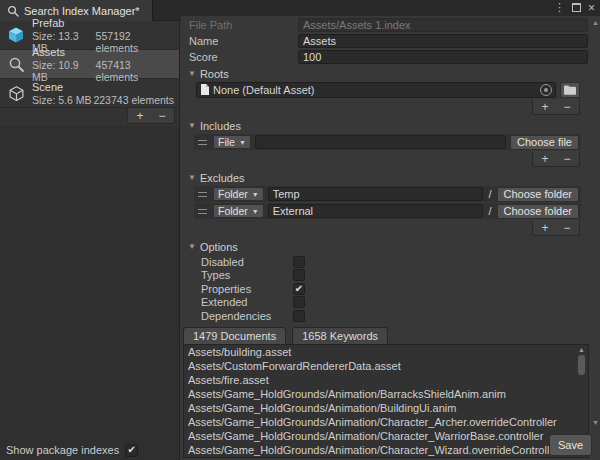 The width and height of the screenshot is (600, 460). I want to click on add-exclude-button: +, so click(545, 228).